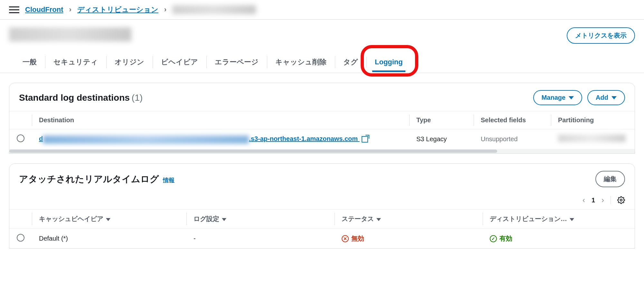 The image size is (644, 295). I want to click on cell-config: -, so click(260, 239).